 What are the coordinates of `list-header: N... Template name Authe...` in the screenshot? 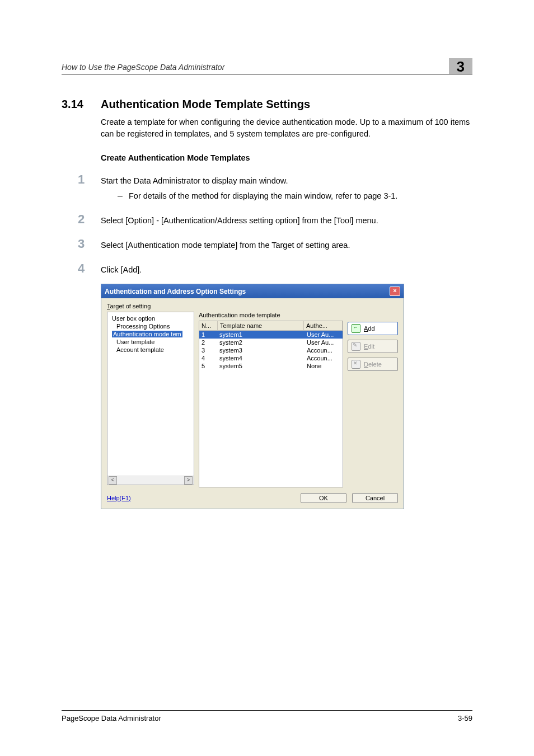 It's located at (271, 326).